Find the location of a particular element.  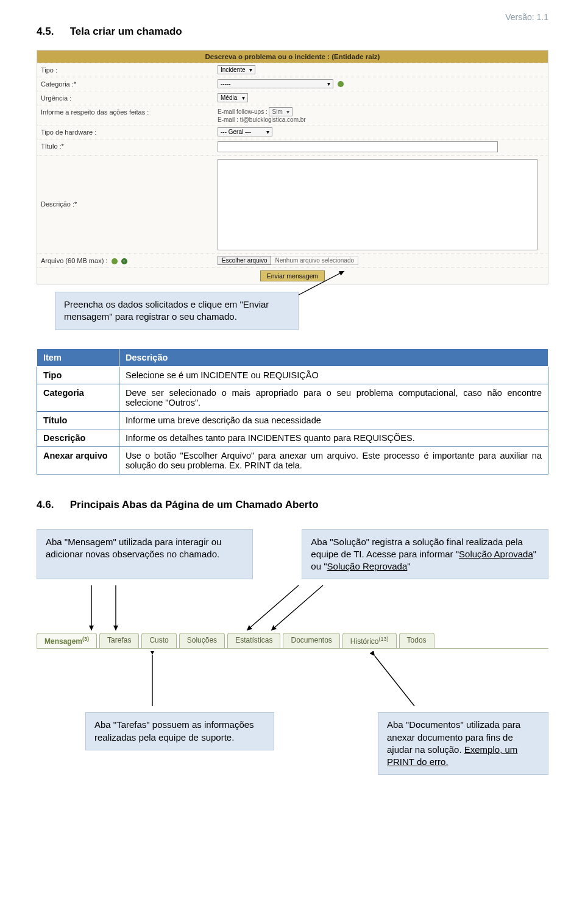

table-cell-val: Selecione se é um INCIDENTE ou REQUISIÇÃ… is located at coordinates (334, 375).